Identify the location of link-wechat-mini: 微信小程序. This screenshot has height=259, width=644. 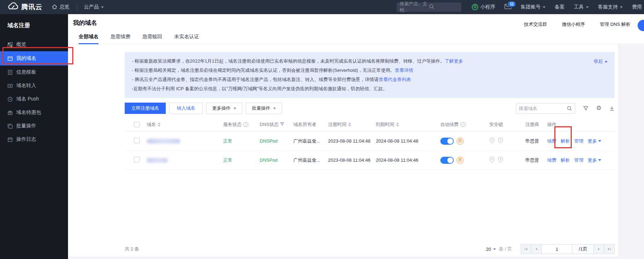
(573, 24).